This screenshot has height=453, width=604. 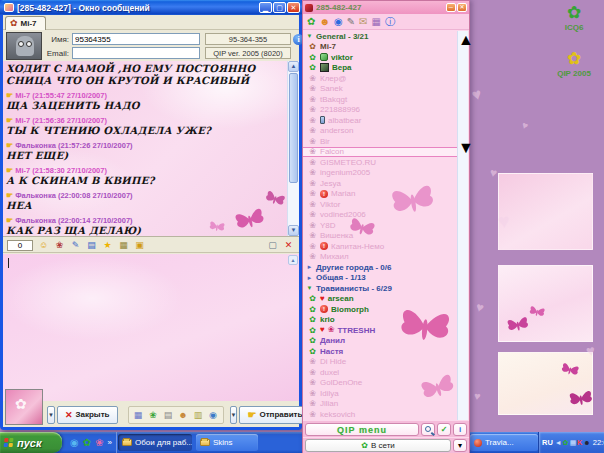 I want to click on close-button: ✕, so click(x=294, y=8).